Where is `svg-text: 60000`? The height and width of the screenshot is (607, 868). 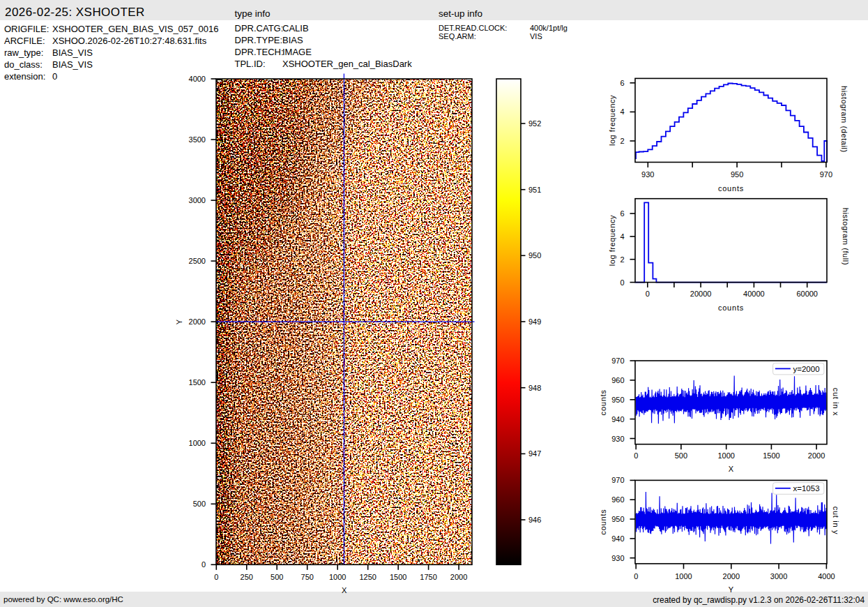 svg-text: 60000 is located at coordinates (807, 294).